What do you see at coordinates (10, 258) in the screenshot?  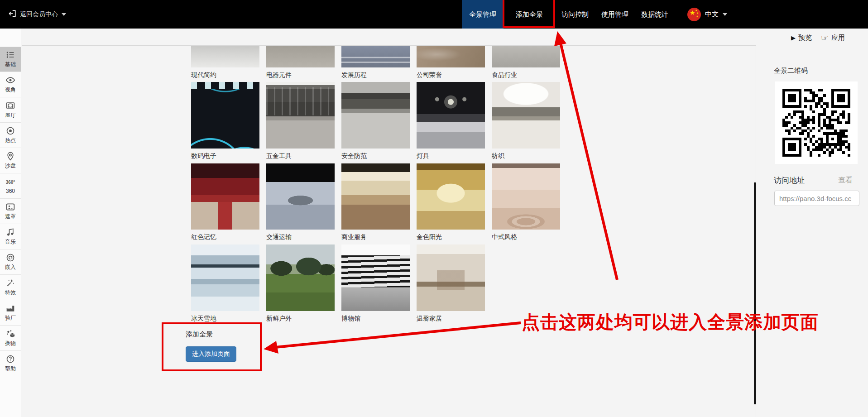 I see `embed-icon` at bounding box center [10, 258].